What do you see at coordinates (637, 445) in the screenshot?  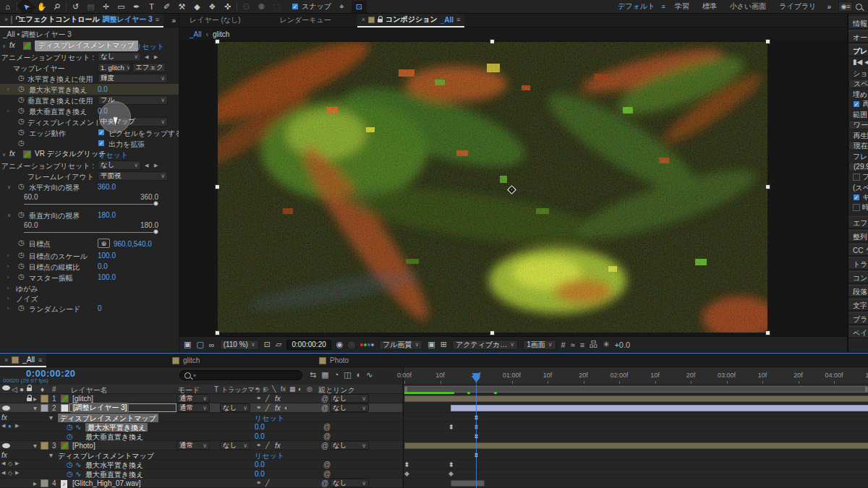 I see `layer-duration-bar` at bounding box center [637, 445].